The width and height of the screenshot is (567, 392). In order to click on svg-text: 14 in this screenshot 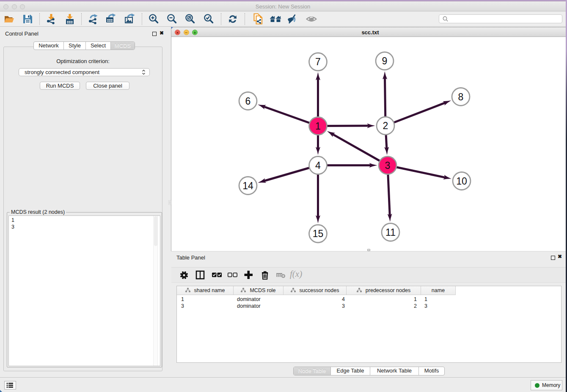, I will do `click(248, 186)`.